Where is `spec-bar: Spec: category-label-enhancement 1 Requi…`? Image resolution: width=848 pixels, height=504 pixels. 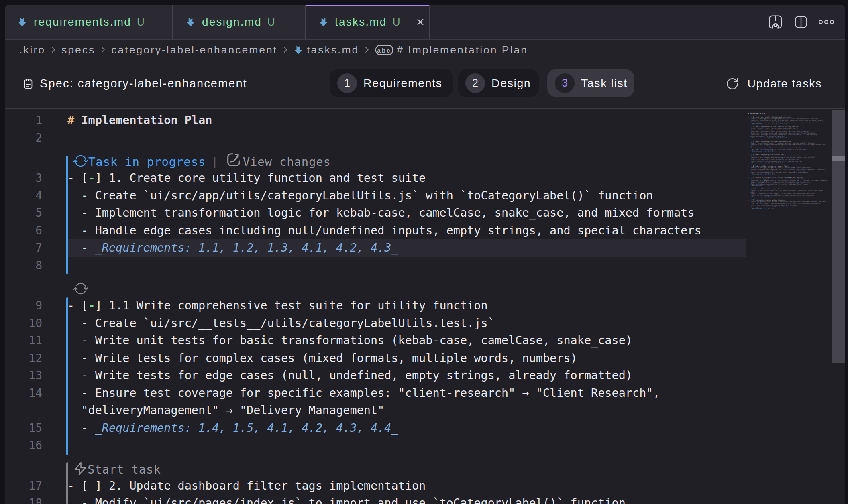
spec-bar: Spec: category-label-enhancement 1 Requi… is located at coordinates (425, 83).